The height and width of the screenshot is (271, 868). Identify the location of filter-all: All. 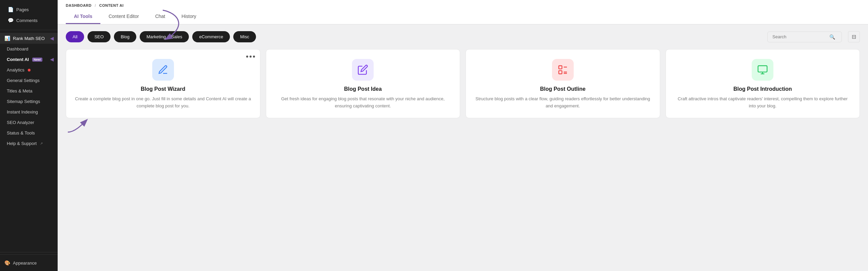
(75, 37).